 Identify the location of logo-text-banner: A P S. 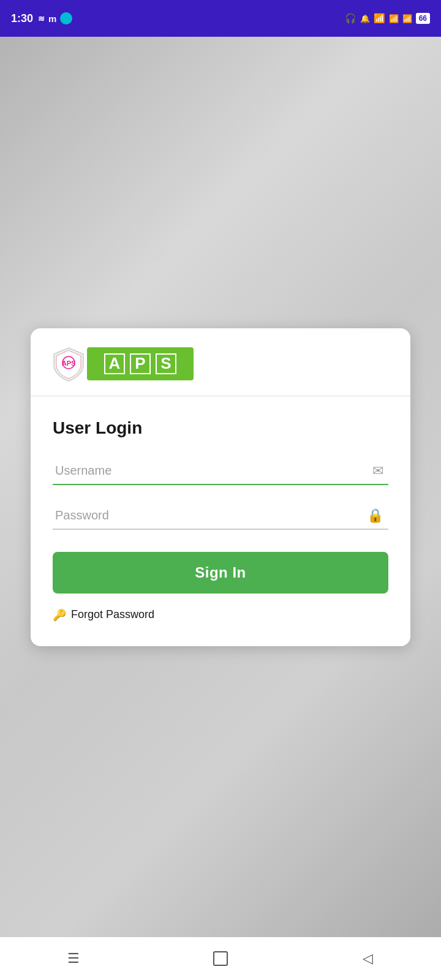
(140, 364).